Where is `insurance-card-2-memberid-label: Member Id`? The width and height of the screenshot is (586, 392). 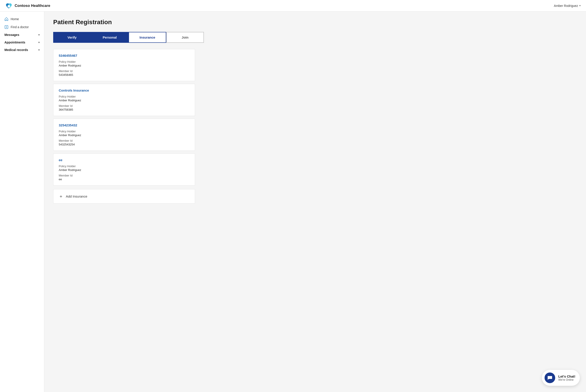 insurance-card-2-memberid-label: Member Id is located at coordinates (124, 106).